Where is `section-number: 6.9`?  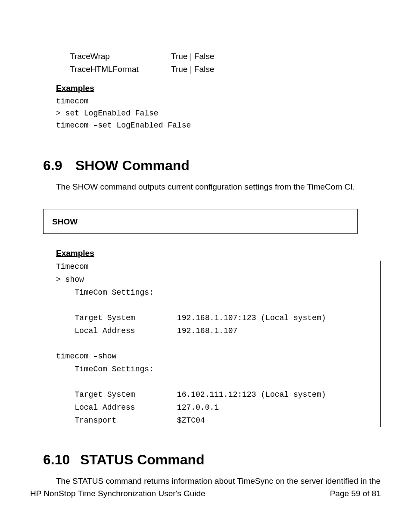 section-number: 6.9 is located at coordinates (59, 165).